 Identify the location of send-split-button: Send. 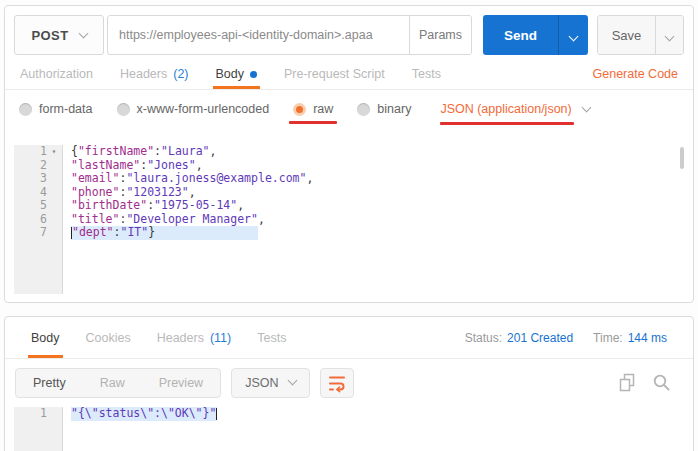
(536, 35).